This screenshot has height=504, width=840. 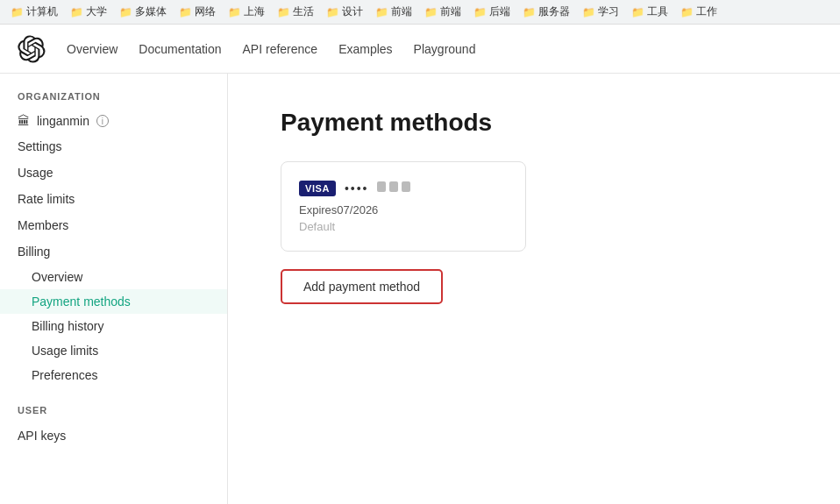 I want to click on nav-overview: Overview, so click(x=92, y=49).